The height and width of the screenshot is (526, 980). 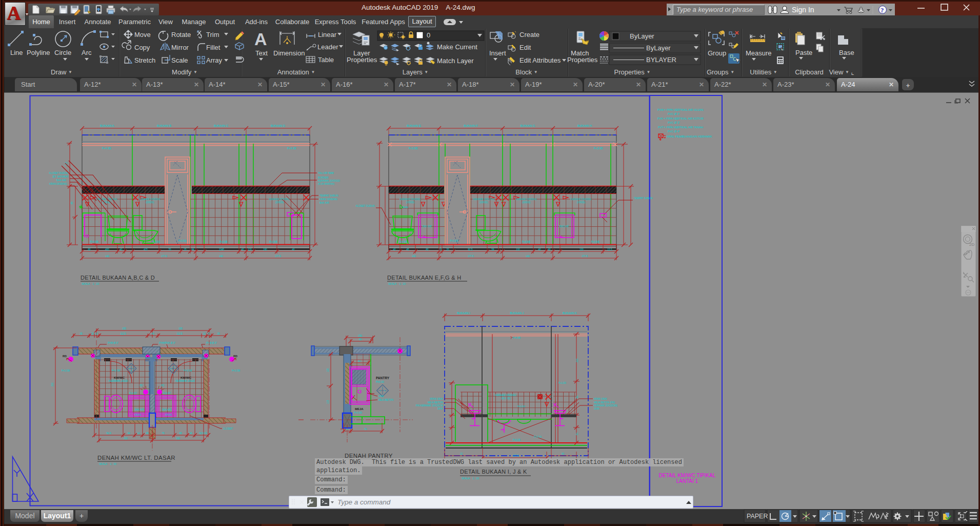 What do you see at coordinates (326, 60) in the screenshot?
I see `svg-text: Table` at bounding box center [326, 60].